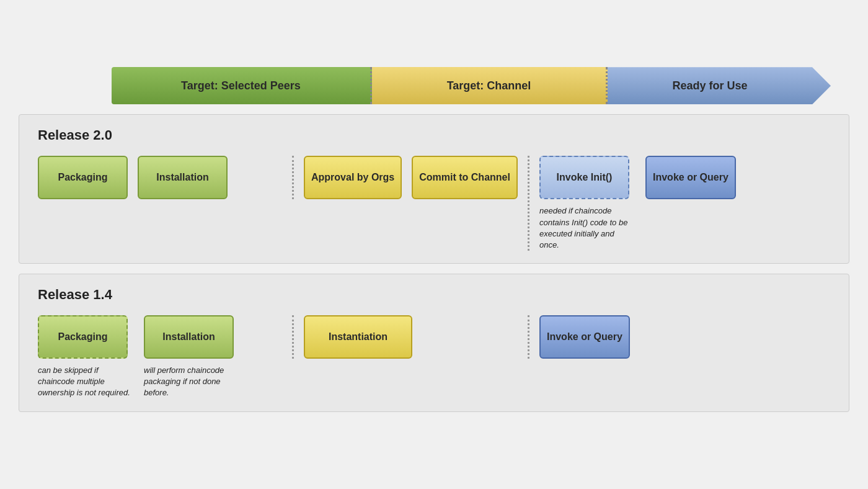 The image size is (868, 489). I want to click on header-bar: Target: Selected Peers Target: Channel R…, so click(471, 86).